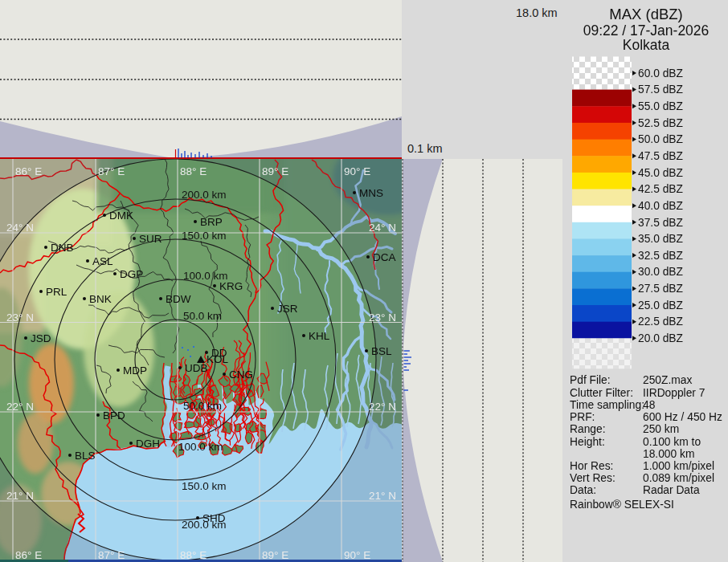 The height and width of the screenshot is (562, 728). I want to click on svg-text: 48, so click(649, 405).